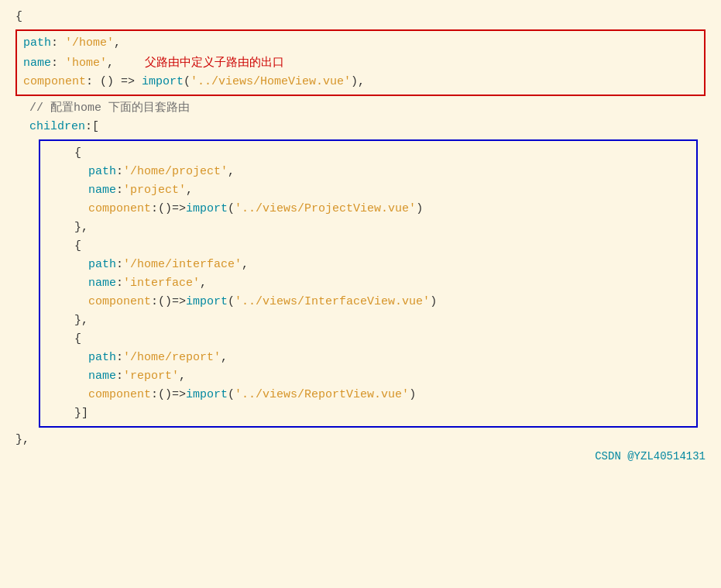 The width and height of the screenshot is (721, 588). What do you see at coordinates (369, 153) in the screenshot?
I see `block1-open: {` at bounding box center [369, 153].